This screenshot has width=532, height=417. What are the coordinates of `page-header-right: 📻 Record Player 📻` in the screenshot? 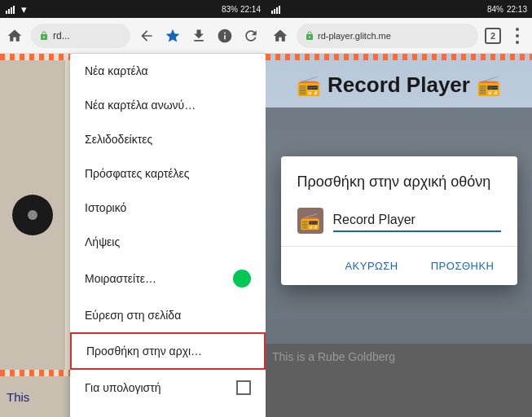 It's located at (399, 83).